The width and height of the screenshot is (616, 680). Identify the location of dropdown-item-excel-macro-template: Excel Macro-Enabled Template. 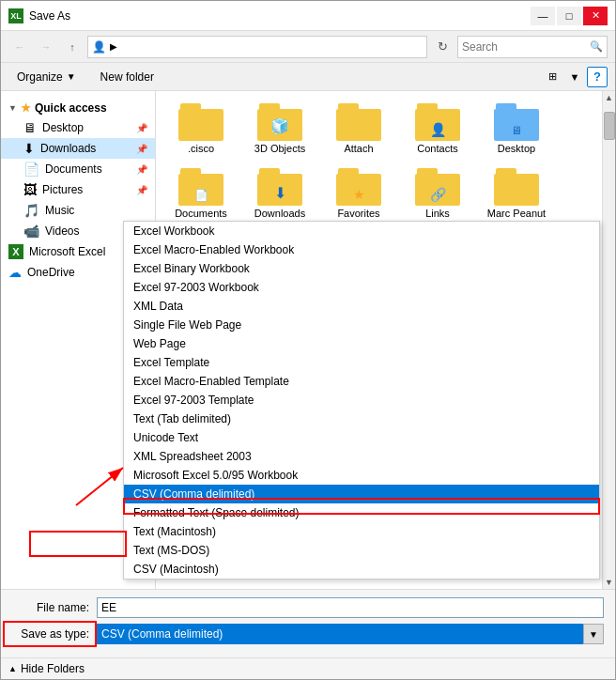
(362, 381).